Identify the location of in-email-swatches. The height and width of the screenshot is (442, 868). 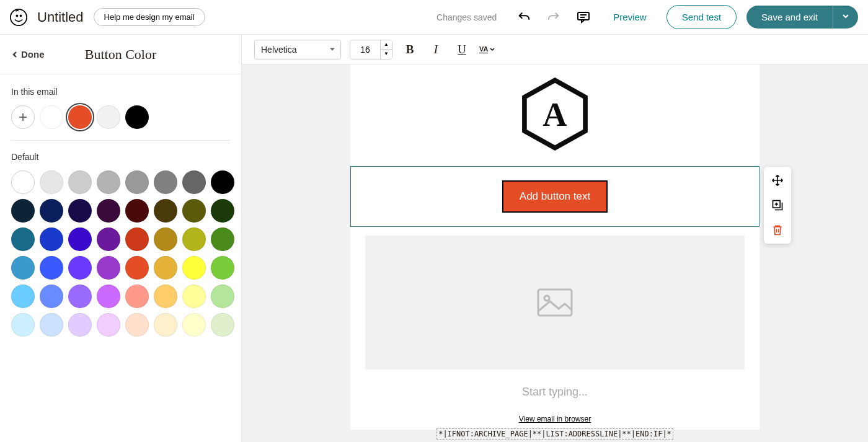
(120, 117).